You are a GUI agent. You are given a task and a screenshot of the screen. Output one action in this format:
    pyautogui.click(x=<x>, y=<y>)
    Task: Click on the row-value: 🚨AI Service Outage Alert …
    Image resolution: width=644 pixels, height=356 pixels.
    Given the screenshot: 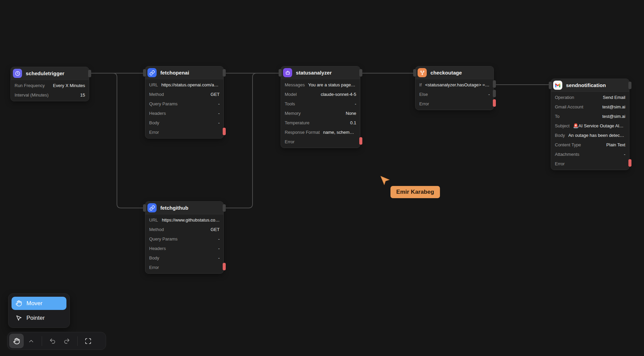 What is the action you would take?
    pyautogui.click(x=599, y=126)
    